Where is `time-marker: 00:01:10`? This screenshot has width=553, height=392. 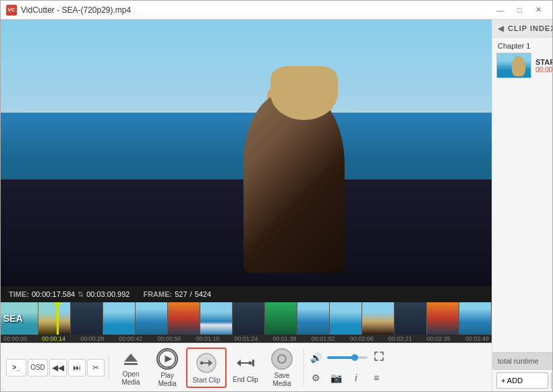
time-marker: 00:01:10 is located at coordinates (208, 339).